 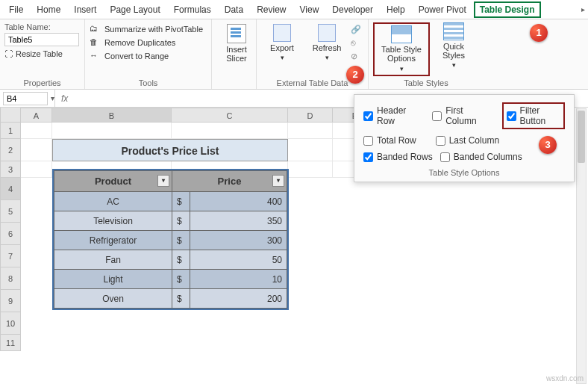 What do you see at coordinates (395, 10) in the screenshot?
I see `tab-help: Help` at bounding box center [395, 10].